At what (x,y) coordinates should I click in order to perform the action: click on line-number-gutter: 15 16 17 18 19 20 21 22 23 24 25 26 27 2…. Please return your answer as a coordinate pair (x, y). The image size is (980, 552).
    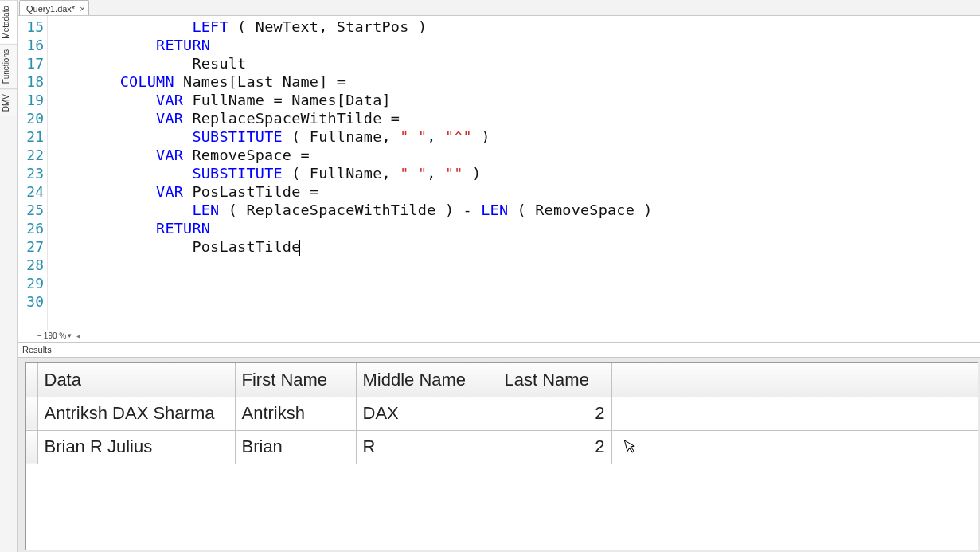
    Looking at the image, I should click on (33, 178).